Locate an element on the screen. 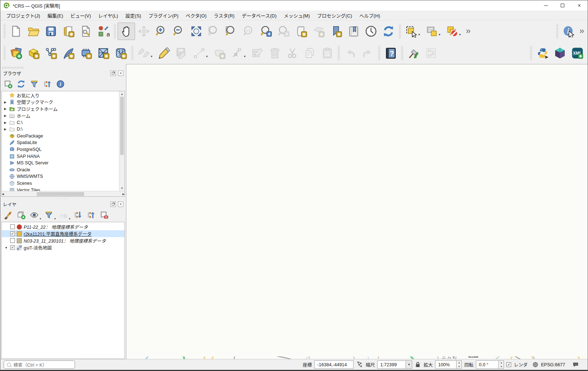 This screenshot has height=371, width=588. browser-item: Vector Tiles is located at coordinates (60, 189).